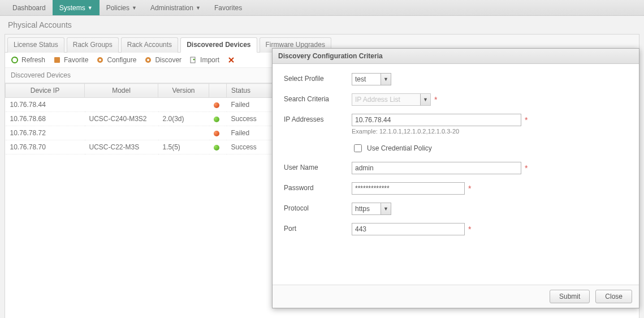  I want to click on port-label: Port, so click(318, 227).